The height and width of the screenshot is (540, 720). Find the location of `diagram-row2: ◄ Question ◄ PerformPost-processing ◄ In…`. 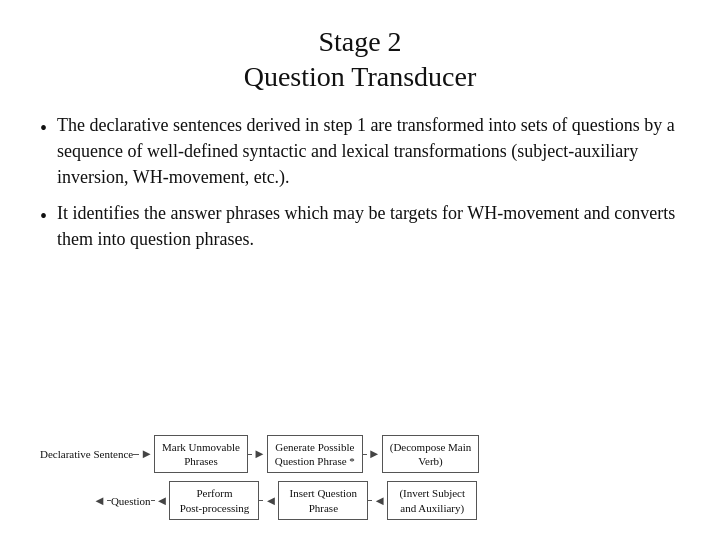

diagram-row2: ◄ Question ◄ PerformPost-processing ◄ In… is located at coordinates (360, 500).